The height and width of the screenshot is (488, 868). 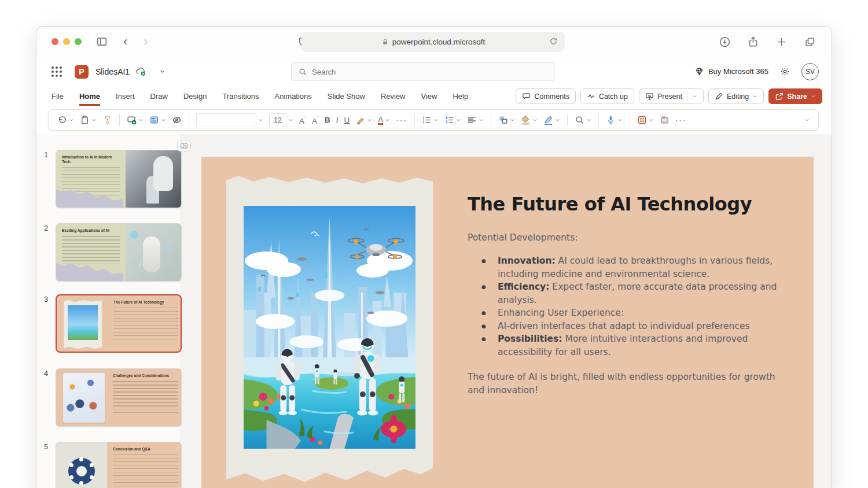 What do you see at coordinates (46, 252) in the screenshot?
I see `thumbnail-number: 2` at bounding box center [46, 252].